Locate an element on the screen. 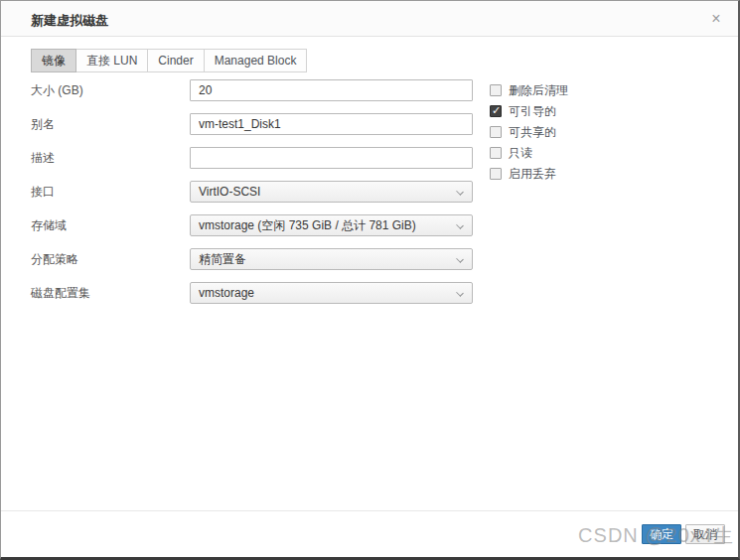 The width and height of the screenshot is (740, 560). form-row-disk-profile: 磁盘配置集 vmstorage is located at coordinates (370, 293).